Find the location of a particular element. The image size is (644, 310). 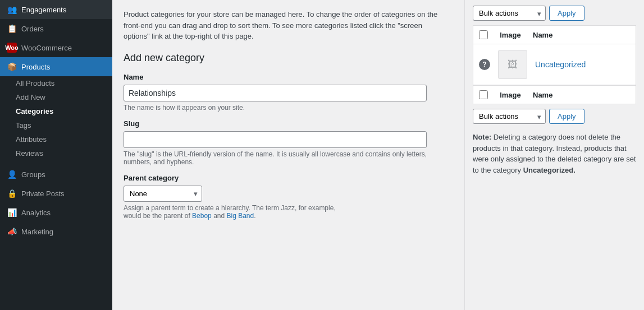

category-name-cell: Uncategorized is located at coordinates (583, 64).